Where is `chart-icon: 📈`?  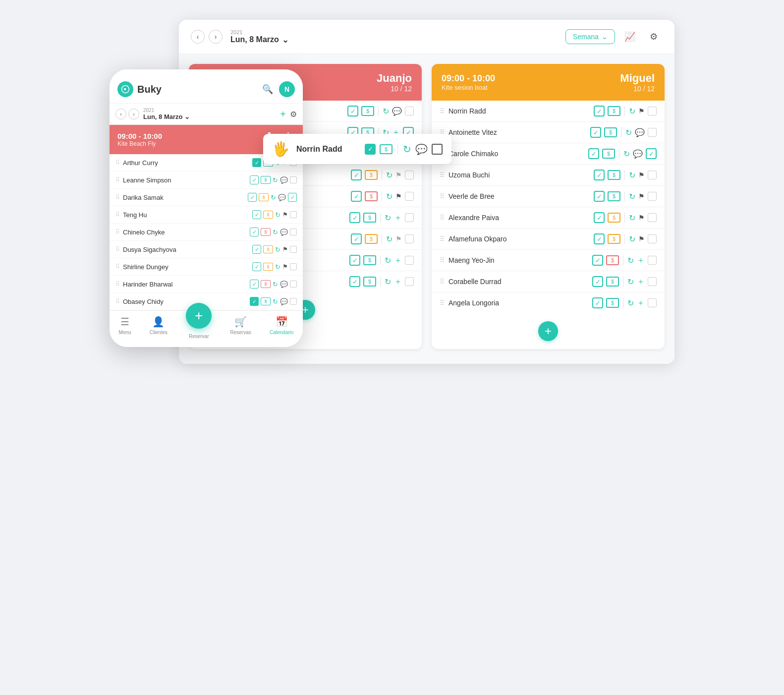 chart-icon: 📈 is located at coordinates (630, 37).